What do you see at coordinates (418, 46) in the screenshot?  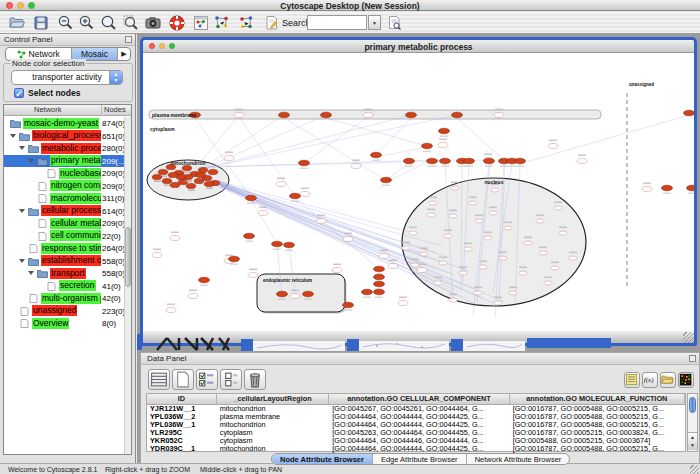 I see `network-window-titlebar: primary metabolic process` at bounding box center [418, 46].